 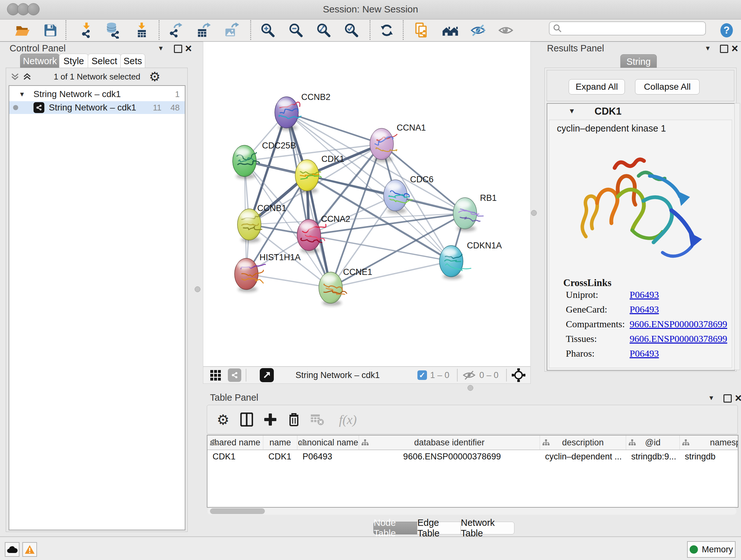 What do you see at coordinates (346, 287) in the screenshot?
I see `network-node-ccne1: CCNE1` at bounding box center [346, 287].